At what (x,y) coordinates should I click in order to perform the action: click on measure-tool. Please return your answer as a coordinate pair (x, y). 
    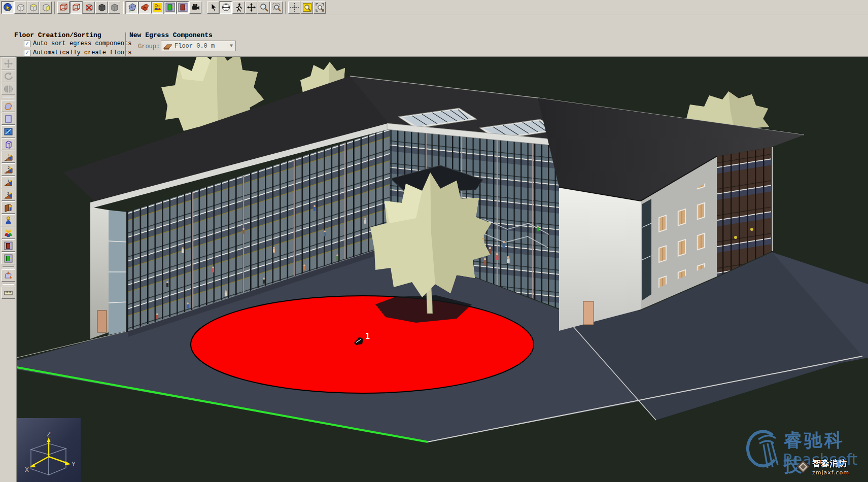
    Looking at the image, I should click on (8, 293).